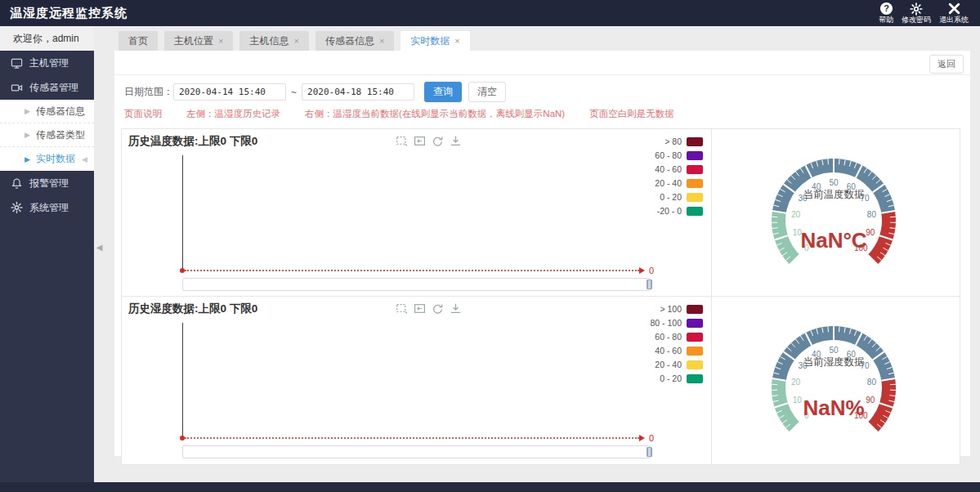 Image resolution: width=980 pixels, height=492 pixels. What do you see at coordinates (435, 114) in the screenshot?
I see `notice-text: 右侧：温湿度当前数据(在线则显示当前数据，离线则显示NaN)` at bounding box center [435, 114].